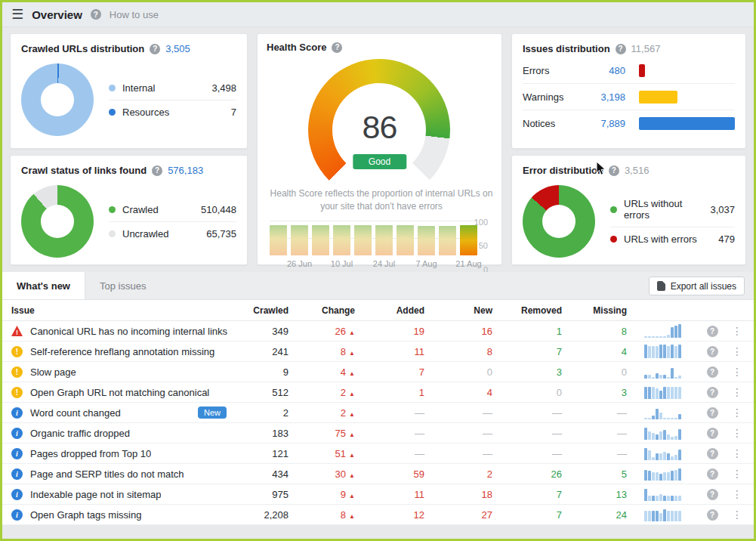 The width and height of the screenshot is (756, 541). What do you see at coordinates (128, 331) in the screenshot?
I see `issue-name-link: Canonical URL has no incoming internal l…` at bounding box center [128, 331].